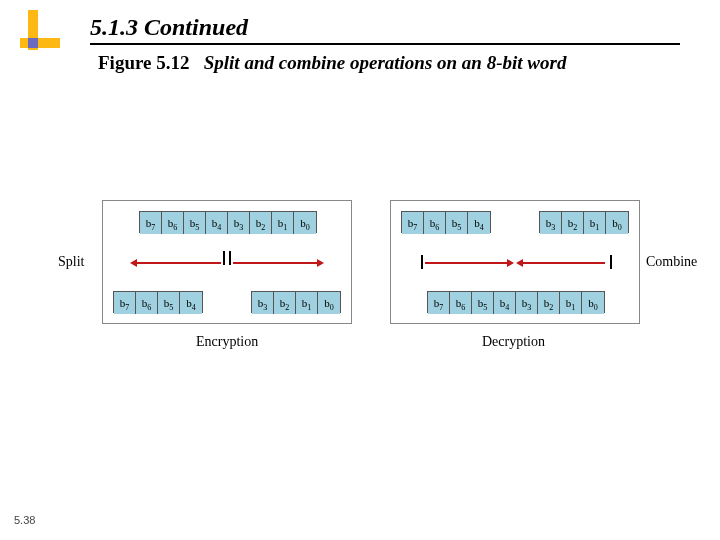  I want to click on section-heading: 5.1.3 Continued, so click(385, 30).